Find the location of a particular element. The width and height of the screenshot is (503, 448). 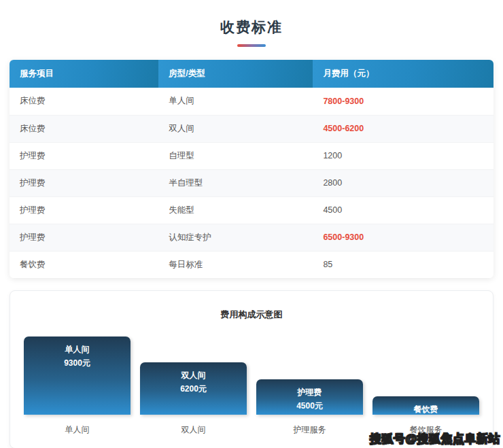

type-cell: 半自理型 is located at coordinates (235, 183).